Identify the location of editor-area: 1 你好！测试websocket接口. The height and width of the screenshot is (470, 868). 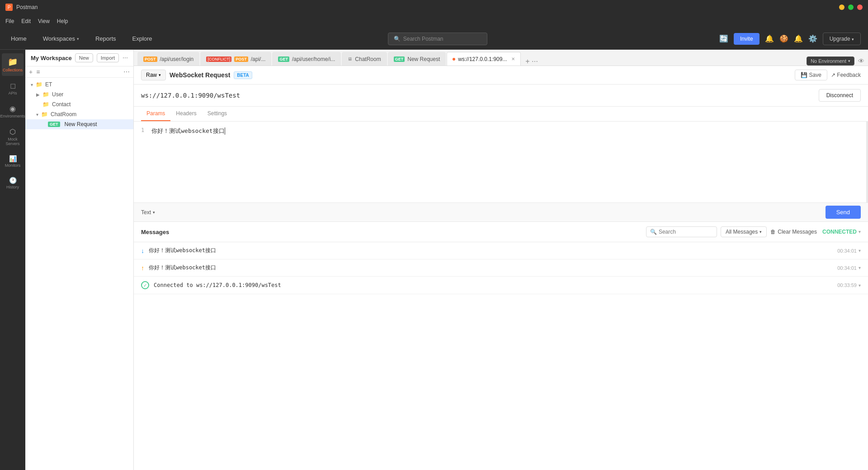
(501, 162).